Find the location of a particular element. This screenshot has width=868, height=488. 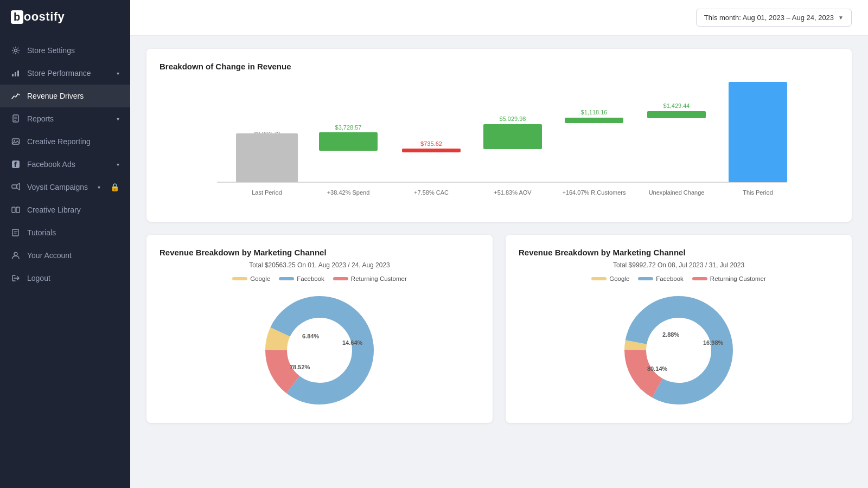

legend-google-label-prev: Google is located at coordinates (620, 279).